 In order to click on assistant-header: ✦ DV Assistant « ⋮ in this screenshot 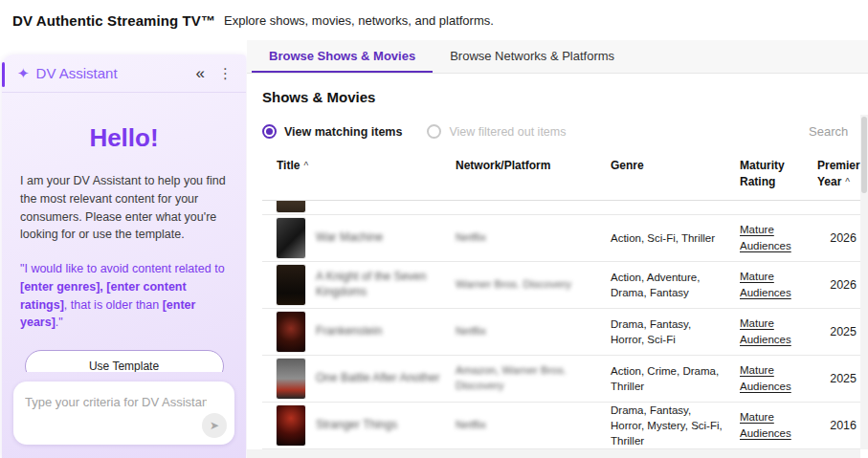, I will do `click(124, 74)`.